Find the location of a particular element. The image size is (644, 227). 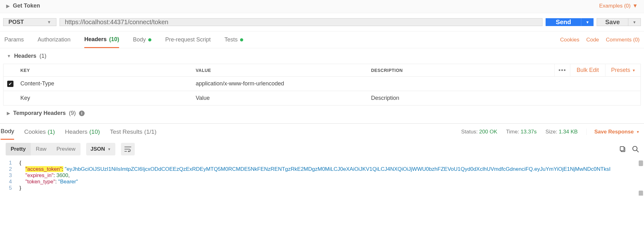

presets-dropdown: Presets ▼ is located at coordinates (620, 70).